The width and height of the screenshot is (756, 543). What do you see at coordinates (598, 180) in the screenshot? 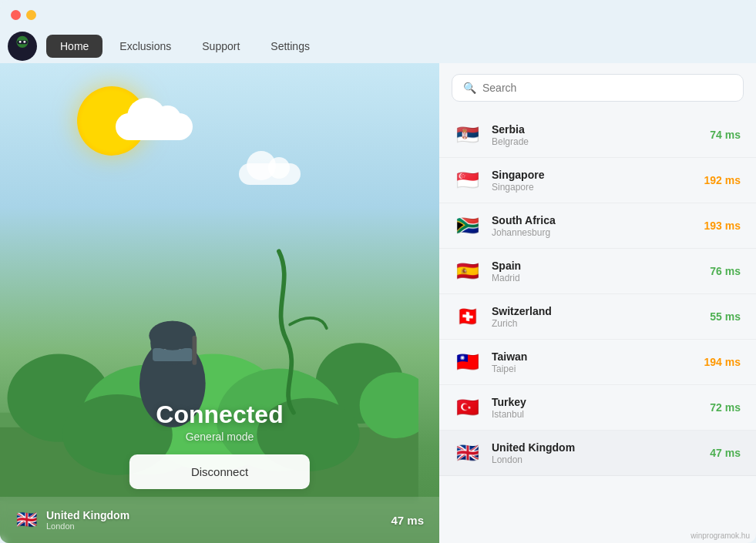
I see `server-item: 🇸🇬 Singapore Singapore 192 ms` at bounding box center [598, 180].